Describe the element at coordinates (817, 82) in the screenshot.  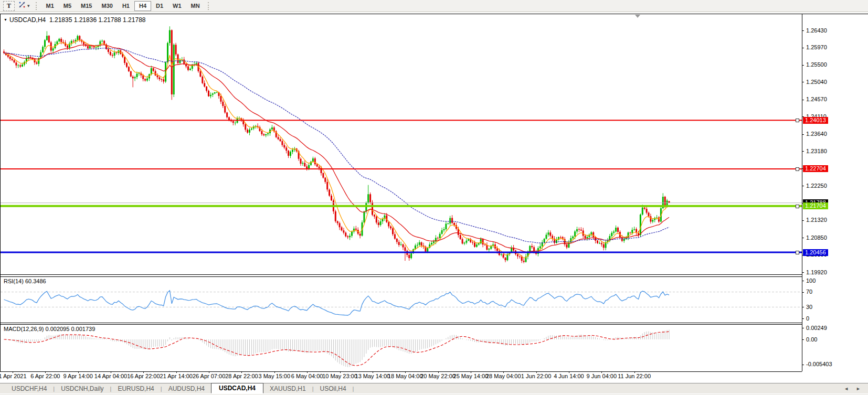
I see `price-axis-label: 1.25040` at that location.